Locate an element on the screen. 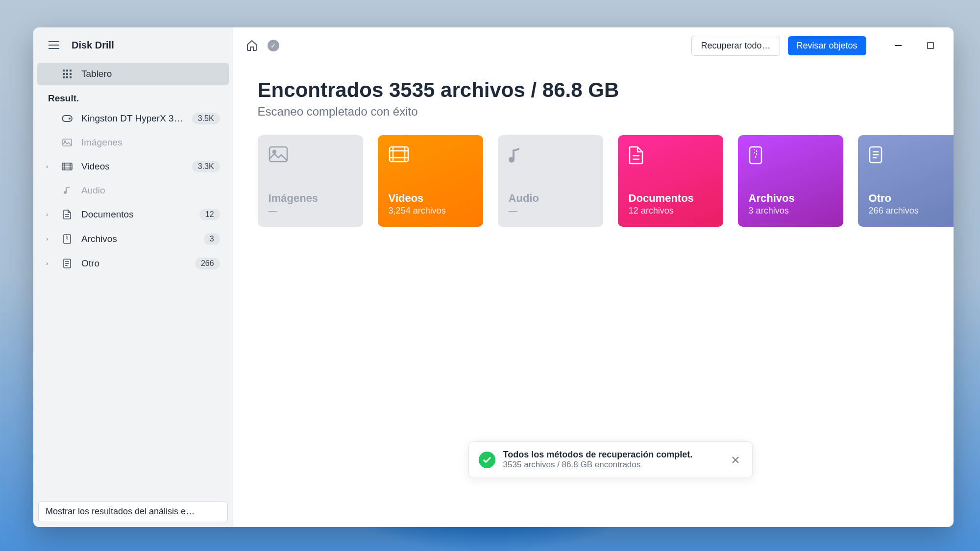 Image resolution: width=980 pixels, height=551 pixels. grid-icon is located at coordinates (67, 74).